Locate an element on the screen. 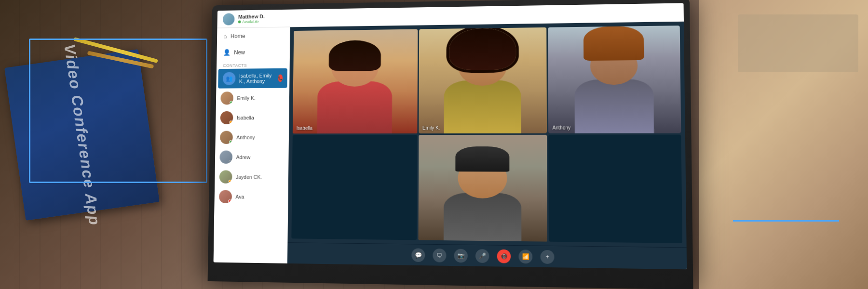 Image resolution: width=868 pixels, height=289 pixels. isabella-status-dot is located at coordinates (231, 122).